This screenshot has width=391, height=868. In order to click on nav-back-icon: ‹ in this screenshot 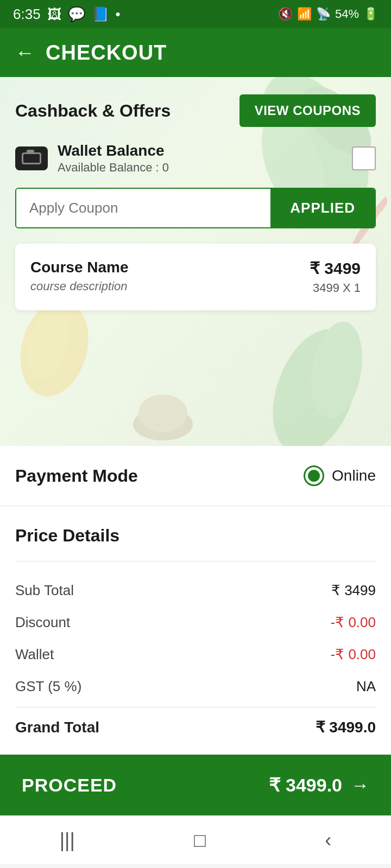, I will do `click(328, 840)`.